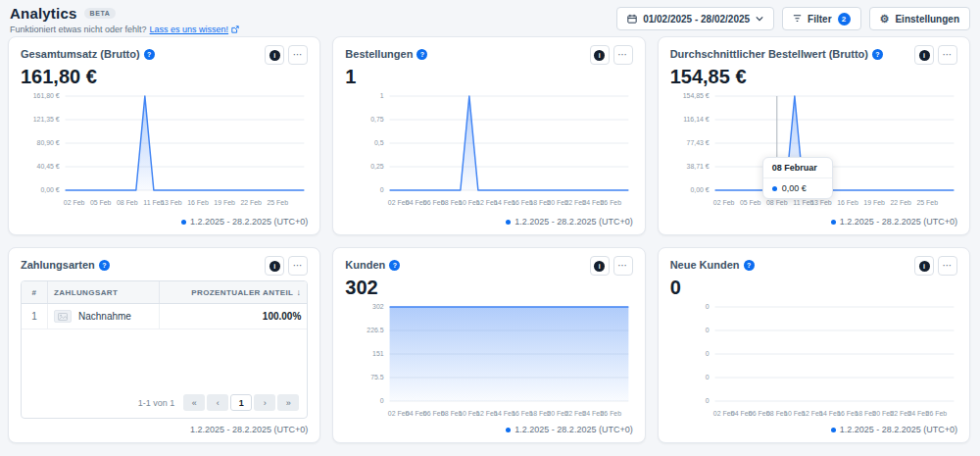  Describe the element at coordinates (813, 152) in the screenshot. I see `chart-area: 154,85 €116,14 €77,43 €38,71 €0,00 €02 F…` at that location.